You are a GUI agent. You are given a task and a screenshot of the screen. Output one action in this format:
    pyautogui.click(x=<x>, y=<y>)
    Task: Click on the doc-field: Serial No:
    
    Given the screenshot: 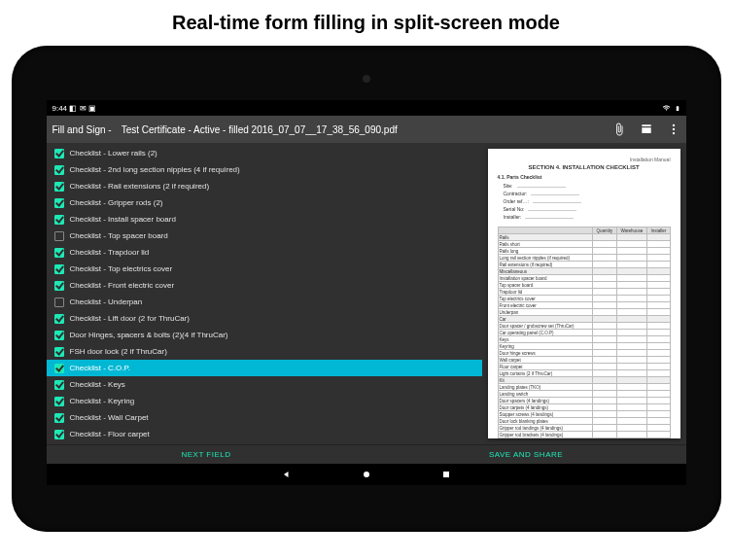 What is the action you would take?
    pyautogui.click(x=587, y=209)
    